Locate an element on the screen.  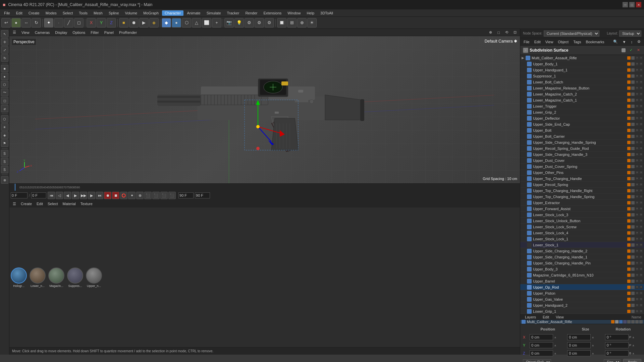
props-edit-tab: Edit is located at coordinates (546, 317).